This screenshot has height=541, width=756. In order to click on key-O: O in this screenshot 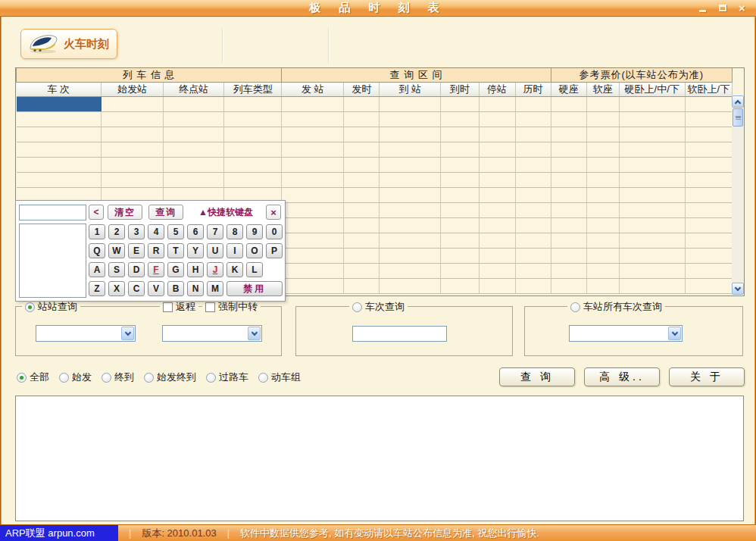, I will do `click(255, 251)`.